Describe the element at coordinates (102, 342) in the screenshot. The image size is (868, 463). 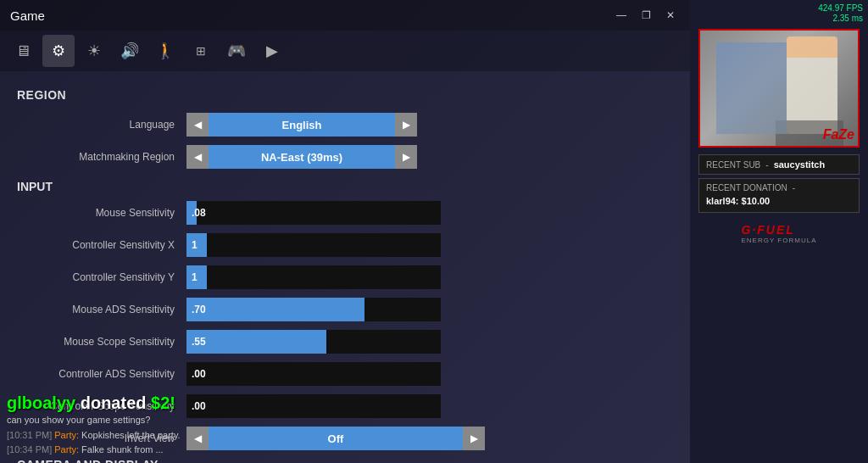
I see `mouse-scope-sensitivity-label: Mouse Scope Sensitivity` at that location.